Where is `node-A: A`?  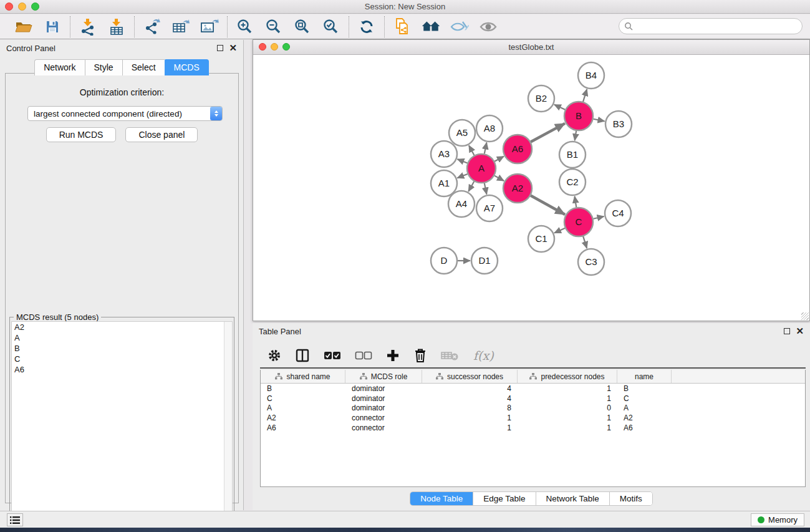
node-A: A is located at coordinates (481, 168).